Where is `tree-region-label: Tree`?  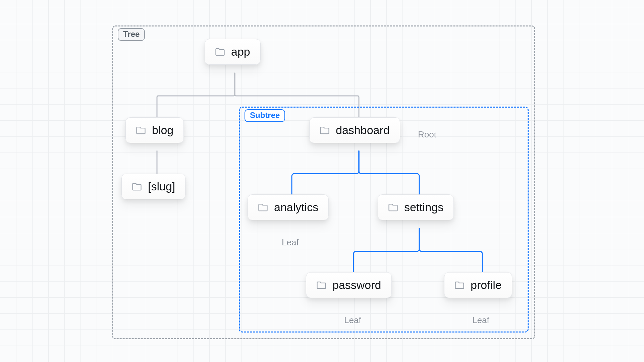 tree-region-label: Tree is located at coordinates (131, 35).